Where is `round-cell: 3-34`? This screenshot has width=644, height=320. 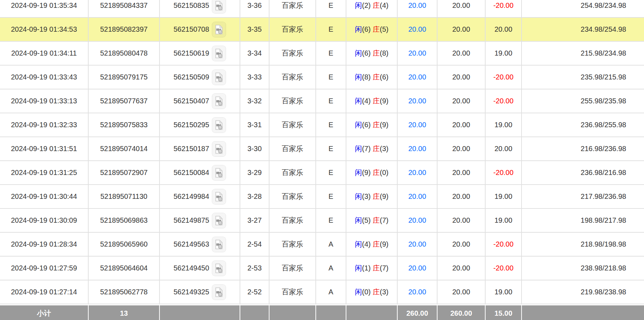
round-cell: 3-34 is located at coordinates (255, 53).